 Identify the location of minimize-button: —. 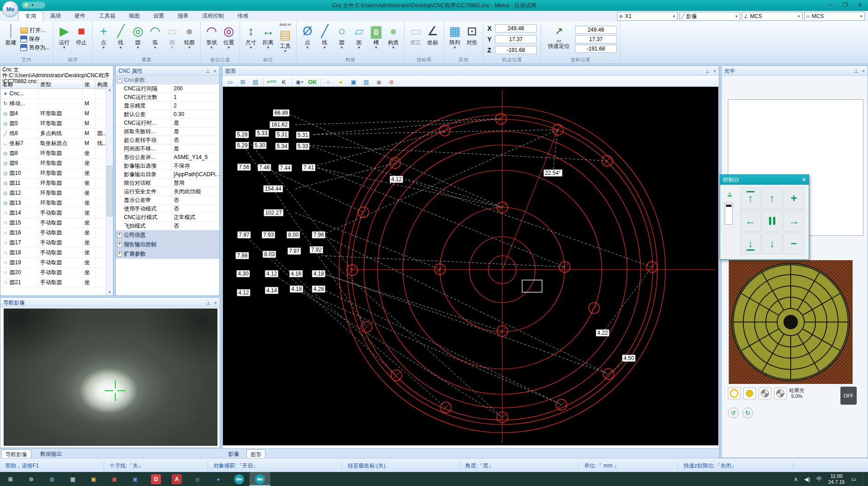
(831, 5).